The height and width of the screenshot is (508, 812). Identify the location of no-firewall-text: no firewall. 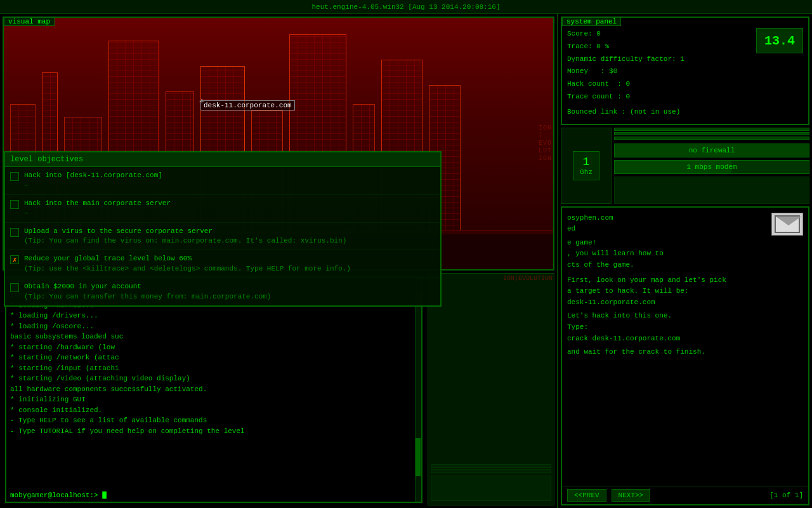
(712, 150).